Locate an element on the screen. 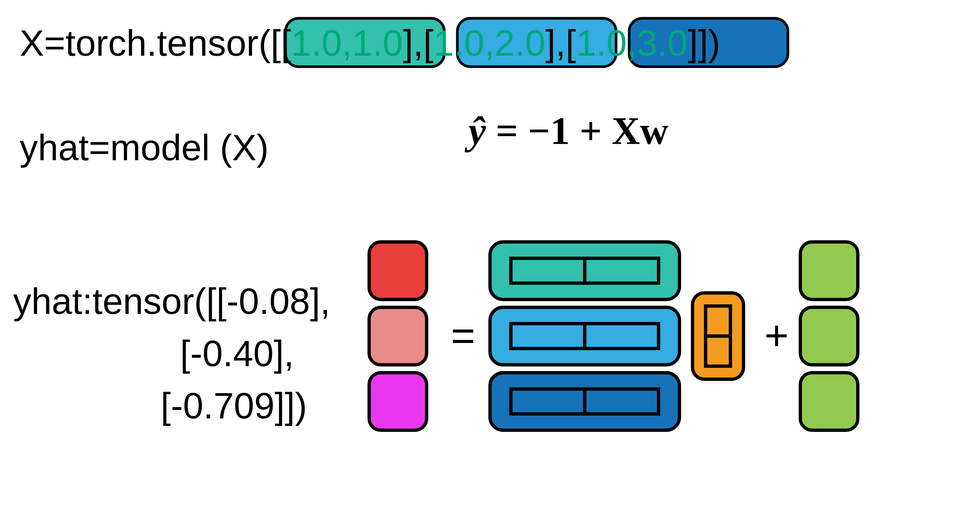 The image size is (980, 527). result-line-3: [-0.709]]) is located at coordinates (234, 406).